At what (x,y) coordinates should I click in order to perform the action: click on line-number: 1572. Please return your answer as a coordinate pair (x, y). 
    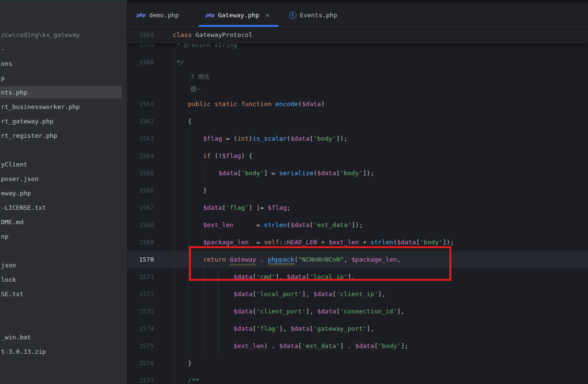
    Looking at the image, I should click on (141, 294).